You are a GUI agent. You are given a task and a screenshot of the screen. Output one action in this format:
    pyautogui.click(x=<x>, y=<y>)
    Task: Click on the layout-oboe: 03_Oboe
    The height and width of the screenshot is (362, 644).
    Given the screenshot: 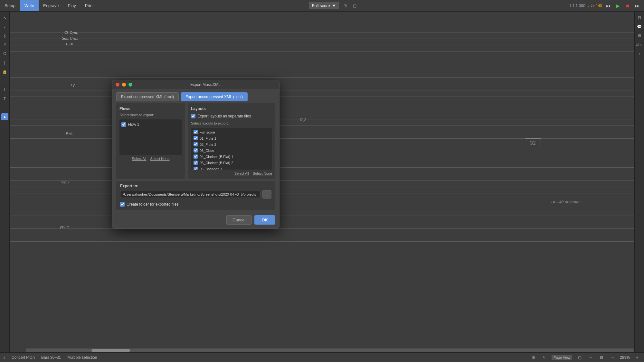 What is the action you would take?
    pyautogui.click(x=232, y=151)
    